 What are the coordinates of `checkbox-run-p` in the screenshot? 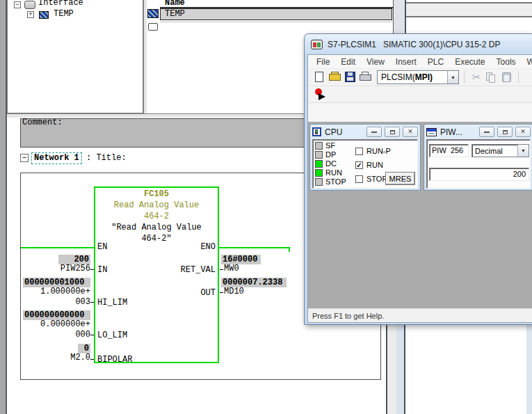 It's located at (359, 152).